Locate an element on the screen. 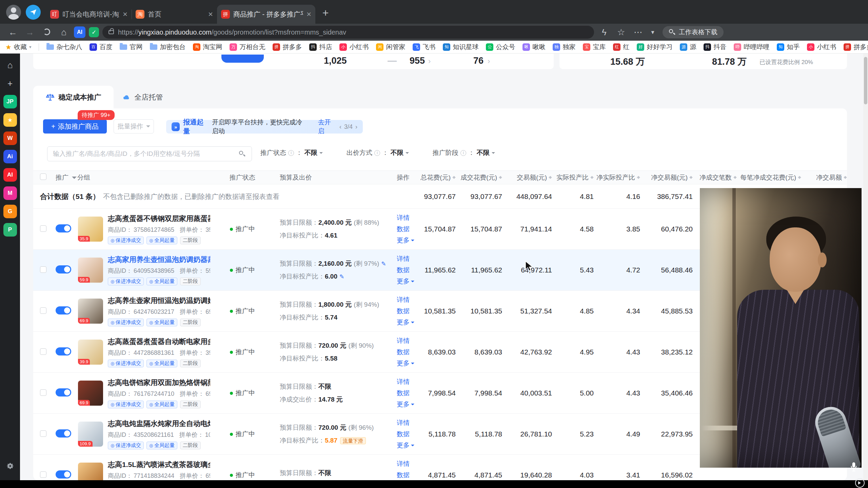 This screenshot has width=868, height=488. clipped-blue-button is located at coordinates (243, 59).